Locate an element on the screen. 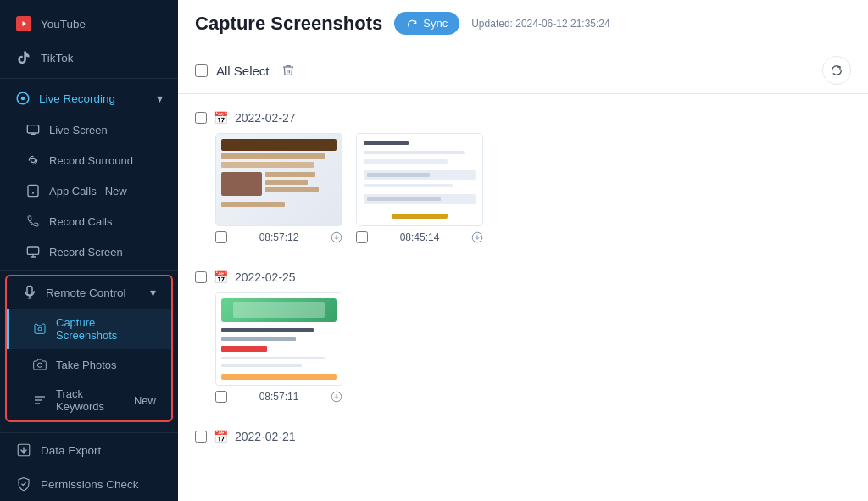  main-header: Capture Screenshots Sync Updated: 2024-0… is located at coordinates (523, 24).